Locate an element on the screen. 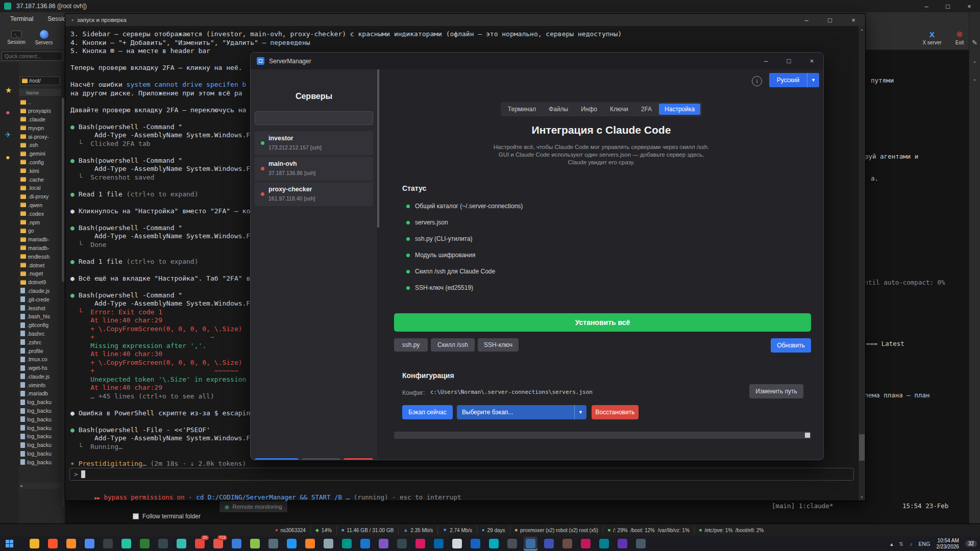  tree-vertical-scrollbar is located at coordinates (63, 302).